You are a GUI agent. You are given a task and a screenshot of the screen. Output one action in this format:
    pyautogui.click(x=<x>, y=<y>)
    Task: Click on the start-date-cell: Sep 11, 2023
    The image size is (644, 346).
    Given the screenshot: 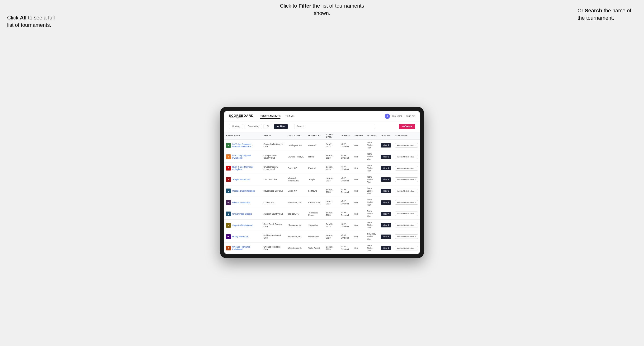 What is the action you would take?
    pyautogui.click(x=332, y=145)
    